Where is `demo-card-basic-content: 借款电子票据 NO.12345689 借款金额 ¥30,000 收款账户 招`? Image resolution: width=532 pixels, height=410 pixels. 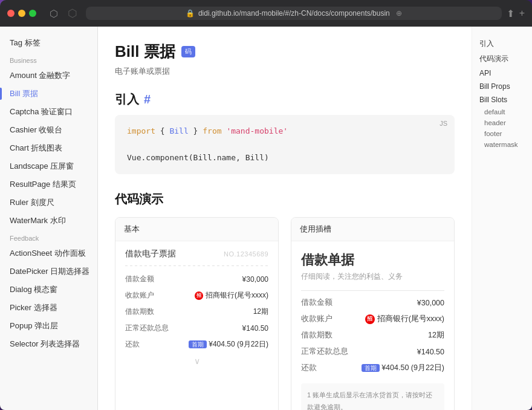
demo-card-basic-content: 借款电子票据 NO.12345689 借款金额 ¥30,000 收款账户 招 is located at coordinates (197, 309).